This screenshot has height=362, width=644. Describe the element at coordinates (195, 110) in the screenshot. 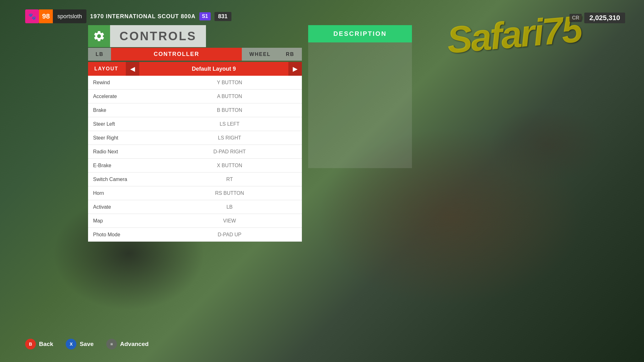

I see `control-row: Brake B BUTTON` at that location.